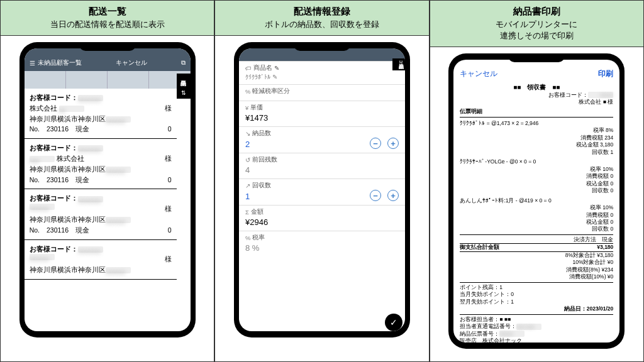  Describe the element at coordinates (248, 68) in the screenshot. I see `tag-icon: 🏷` at that location.